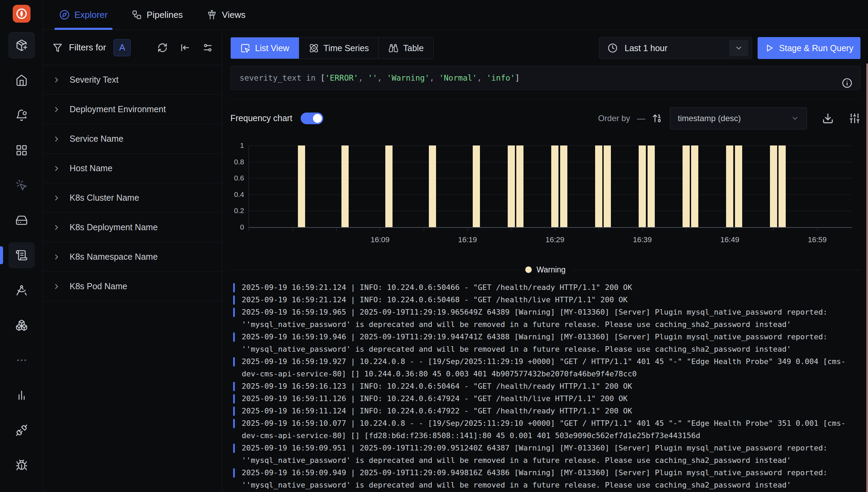 The height and width of the screenshot is (492, 868). Describe the element at coordinates (185, 48) in the screenshot. I see `collapse-filters-button` at that location.